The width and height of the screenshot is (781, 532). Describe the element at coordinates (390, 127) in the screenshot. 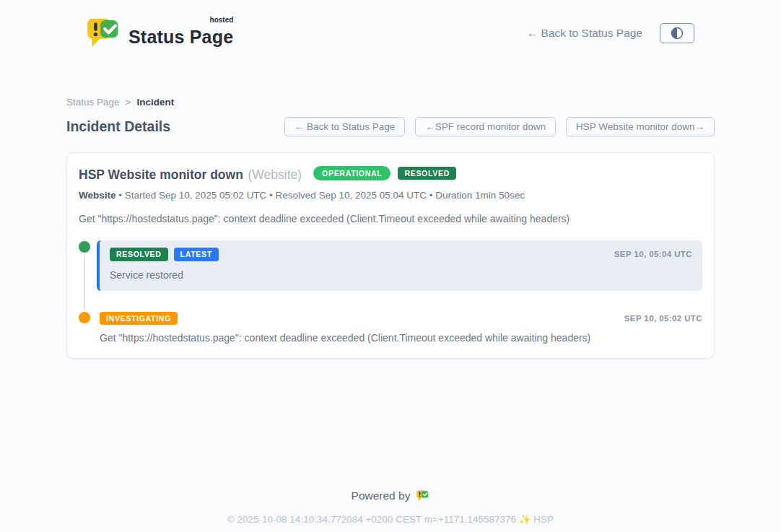

I see `title-row: Incident Details ← Back to Status Page ←…` at that location.